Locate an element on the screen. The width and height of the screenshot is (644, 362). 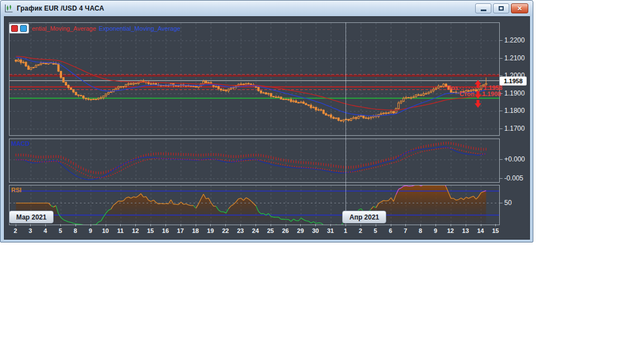
time-axis-label: 16 is located at coordinates (165, 231).